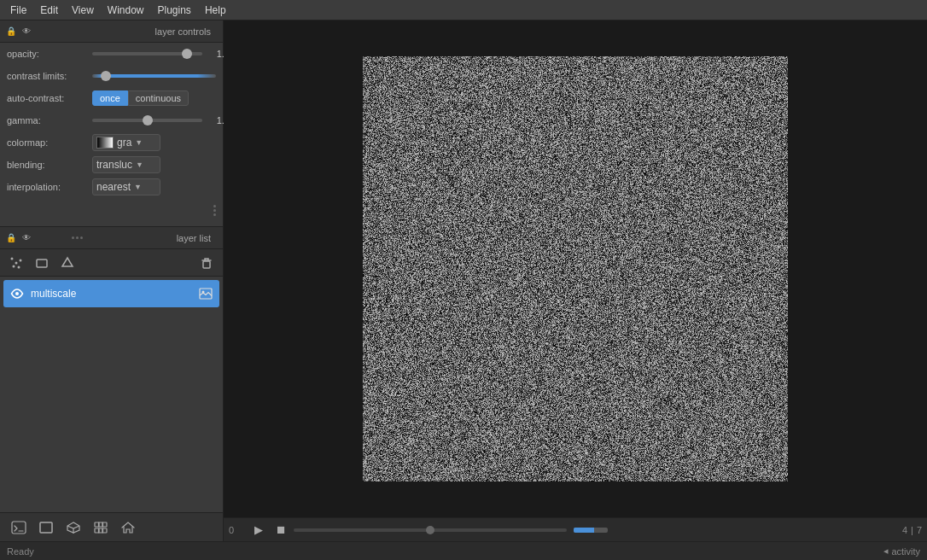 The width and height of the screenshot is (927, 560). Describe the element at coordinates (111, 143) in the screenshot. I see `colormap-row: colormap: gra ▼` at that location.